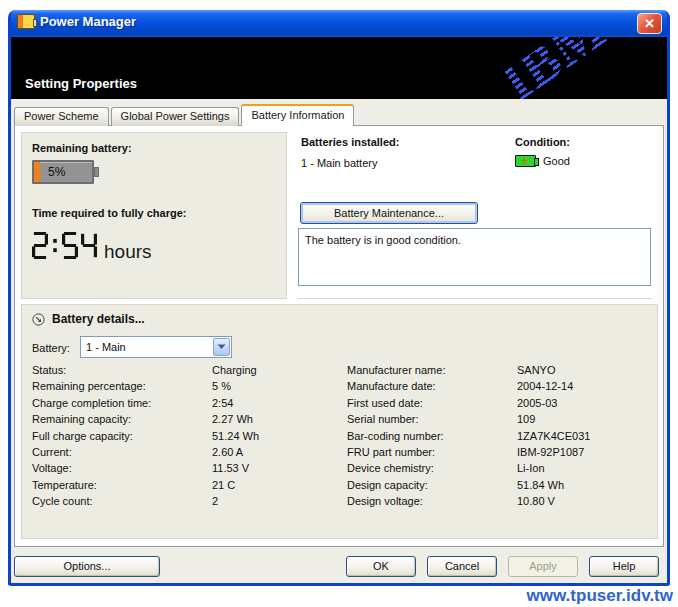 The width and height of the screenshot is (678, 607). I want to click on titlebar: Power Manager ✕, so click(339, 24).